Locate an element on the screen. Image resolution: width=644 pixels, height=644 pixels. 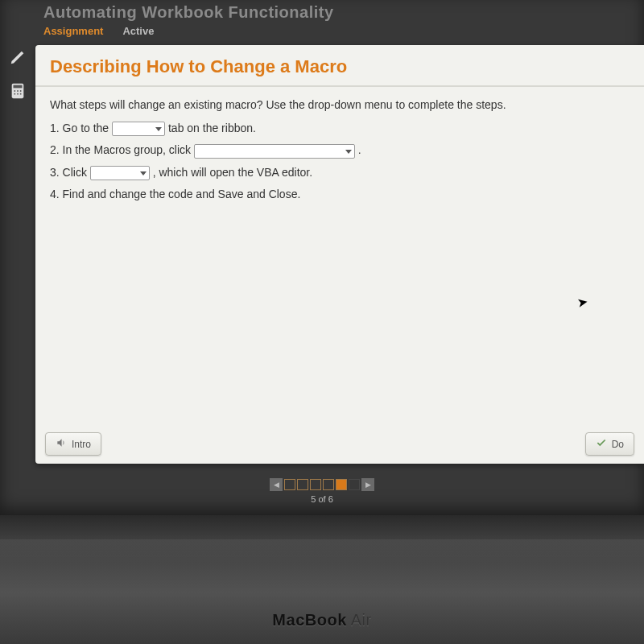
step-3: 3. Click , which will open the VBA edito… is located at coordinates (340, 172).